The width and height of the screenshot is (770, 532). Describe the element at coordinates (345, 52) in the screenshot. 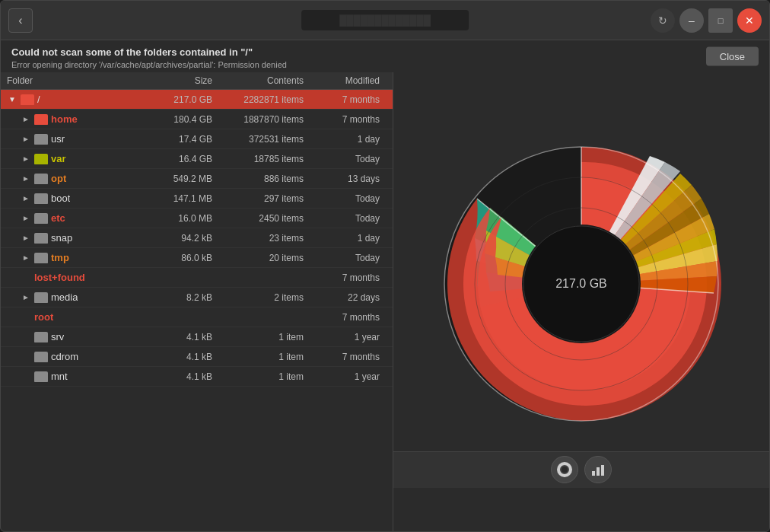

I see `warning-title: Could not scan some of the folders conta…` at that location.